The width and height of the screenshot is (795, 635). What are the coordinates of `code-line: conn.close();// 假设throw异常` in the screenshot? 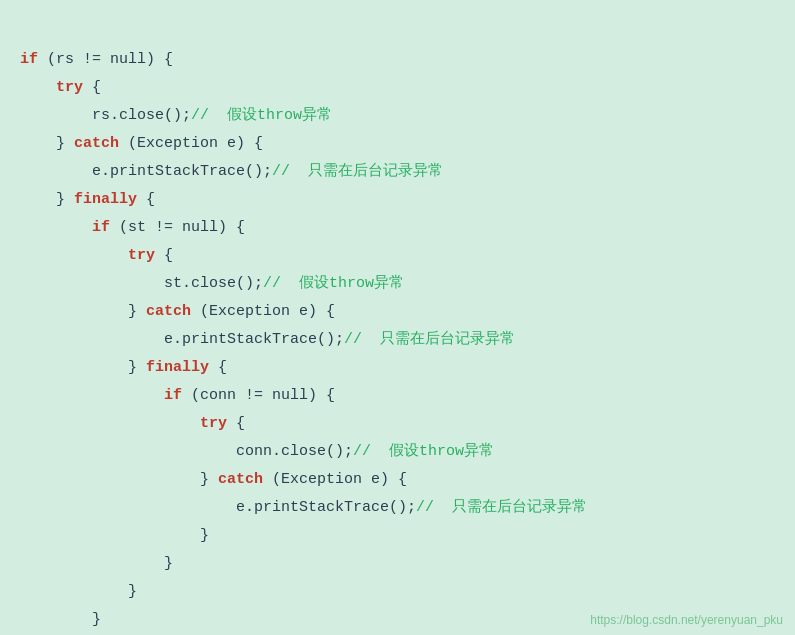 It's located at (398, 452).